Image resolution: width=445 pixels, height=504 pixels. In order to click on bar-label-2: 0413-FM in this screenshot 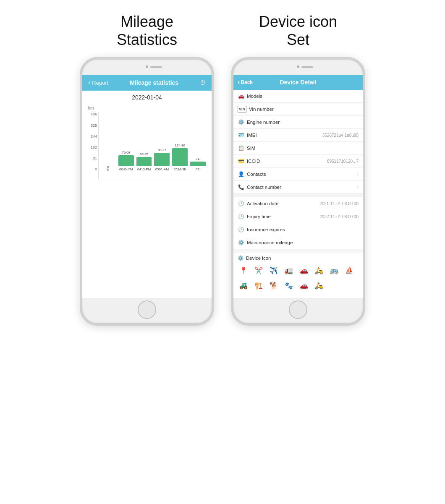, I will do `click(144, 170)`.